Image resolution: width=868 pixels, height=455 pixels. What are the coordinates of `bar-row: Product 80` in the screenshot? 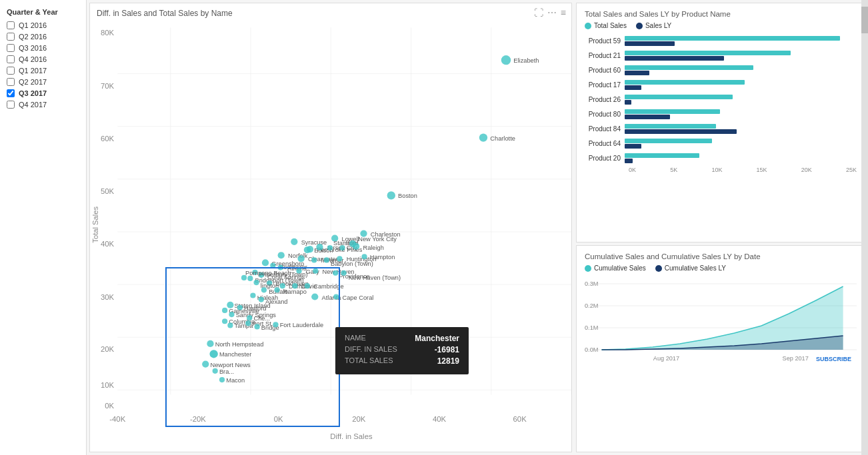 It's located at (721, 114).